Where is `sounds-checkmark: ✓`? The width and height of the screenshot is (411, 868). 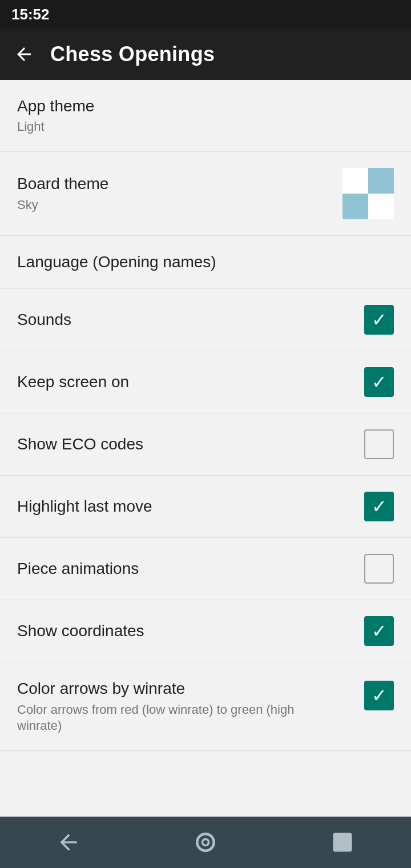
sounds-checkmark: ✓ is located at coordinates (379, 320).